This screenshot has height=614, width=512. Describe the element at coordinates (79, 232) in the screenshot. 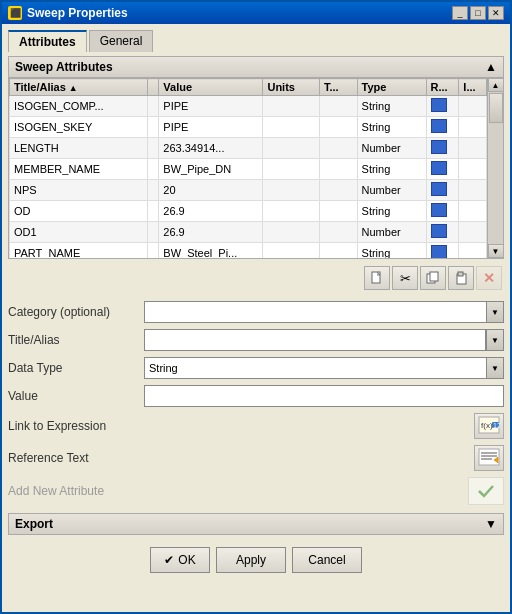

I see `cell-title: OD1` at that location.